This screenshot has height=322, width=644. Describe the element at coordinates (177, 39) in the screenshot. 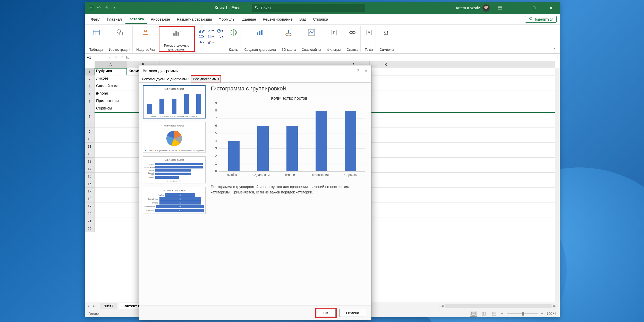

I see `ribbon-recommended-charts: ? Рекомендуемые диаграммы` at that location.